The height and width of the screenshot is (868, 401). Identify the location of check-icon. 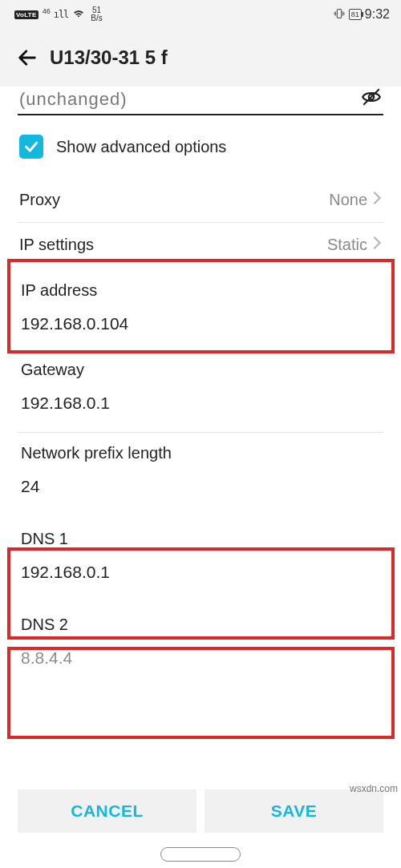
(31, 147).